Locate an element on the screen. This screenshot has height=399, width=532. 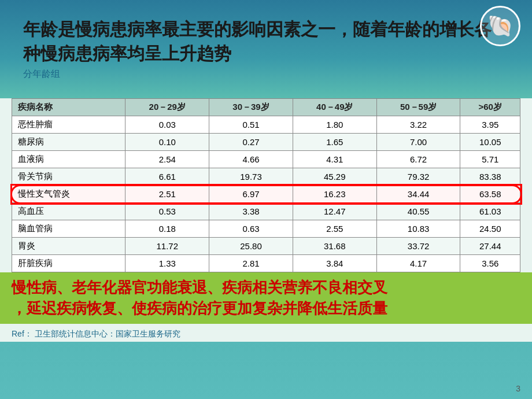
table-cell: 45.29 is located at coordinates (334, 177).